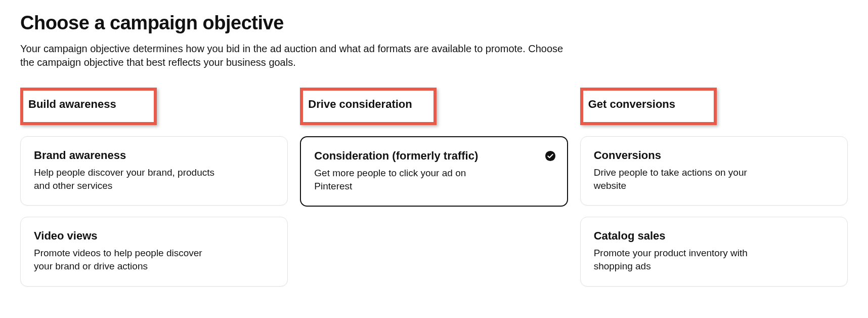 This screenshot has width=868, height=318. What do you see at coordinates (364, 104) in the screenshot?
I see `column-heading: Drive consideration` at bounding box center [364, 104].